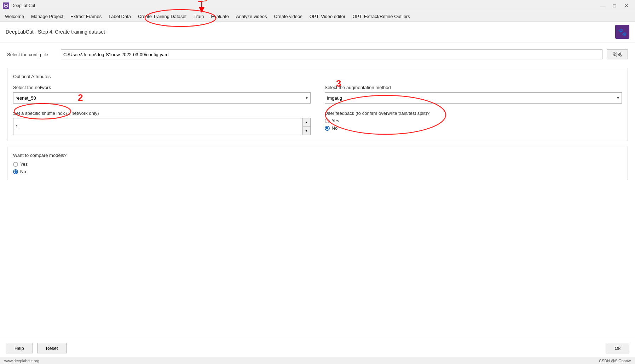 The width and height of the screenshot is (635, 364). I want to click on user-feedback-no-option: No, so click(473, 128).